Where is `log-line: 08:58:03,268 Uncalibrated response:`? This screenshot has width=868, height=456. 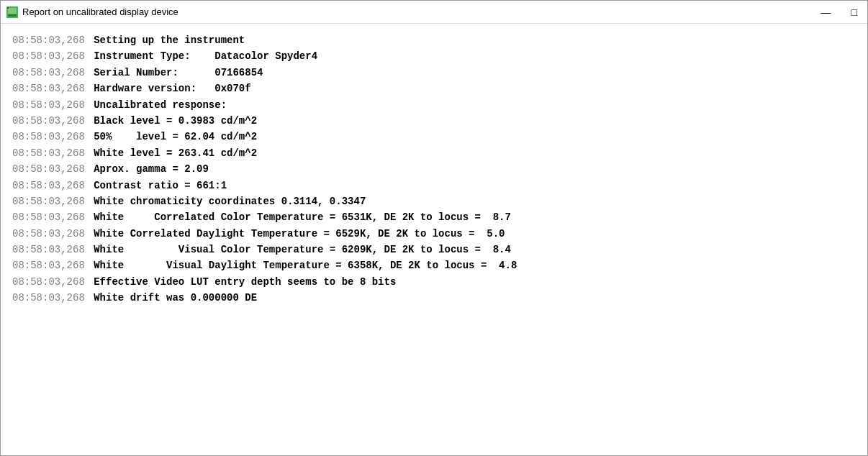
log-line: 08:58:03,268 Uncalibrated response: is located at coordinates (434, 105).